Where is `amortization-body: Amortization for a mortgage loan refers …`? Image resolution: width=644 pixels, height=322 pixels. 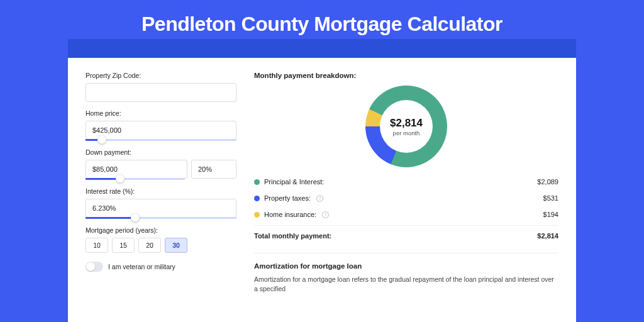
amortization-body: Amortization for a mortgage loan refers … is located at coordinates (406, 284).